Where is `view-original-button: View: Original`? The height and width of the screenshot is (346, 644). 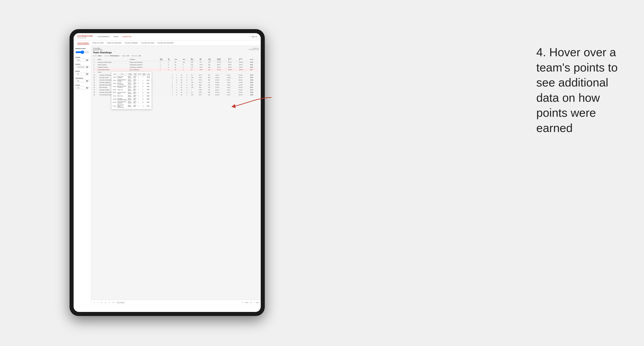 view-original-button: View: Original is located at coordinates (120, 303).